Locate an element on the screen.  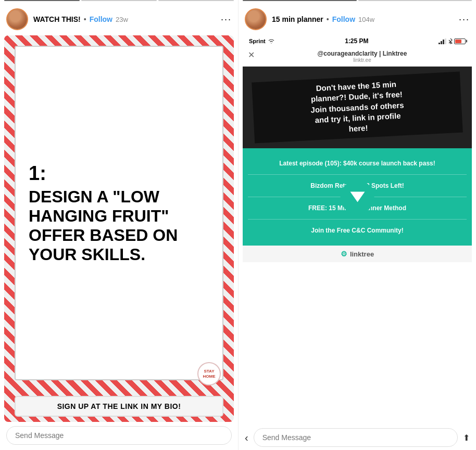
card-number: 1: is located at coordinates (120, 174).